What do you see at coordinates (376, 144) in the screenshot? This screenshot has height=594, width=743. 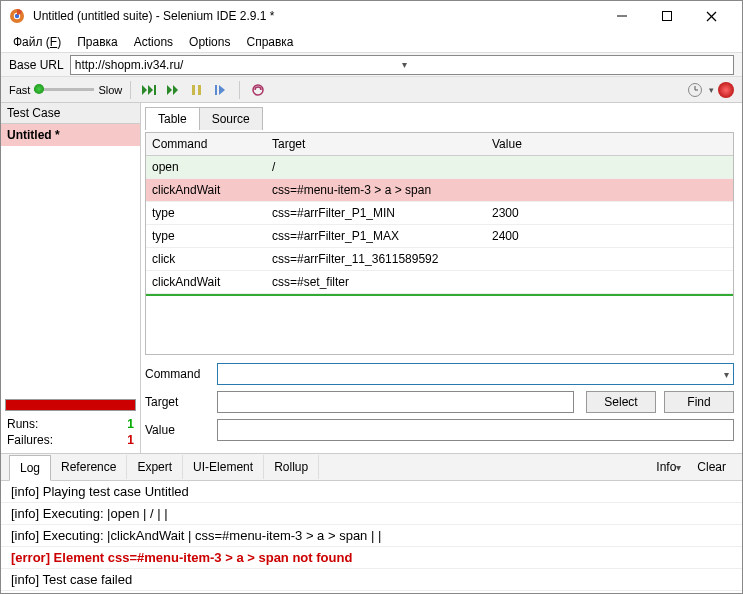 I see `col-target: Target` at bounding box center [376, 144].